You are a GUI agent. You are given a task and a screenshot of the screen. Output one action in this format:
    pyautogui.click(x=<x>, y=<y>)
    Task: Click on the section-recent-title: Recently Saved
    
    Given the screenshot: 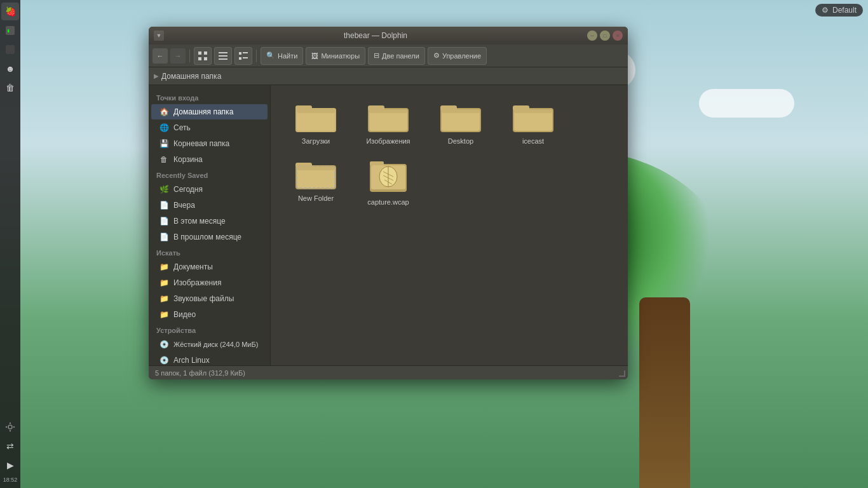 What is the action you would take?
    pyautogui.click(x=210, y=174)
    